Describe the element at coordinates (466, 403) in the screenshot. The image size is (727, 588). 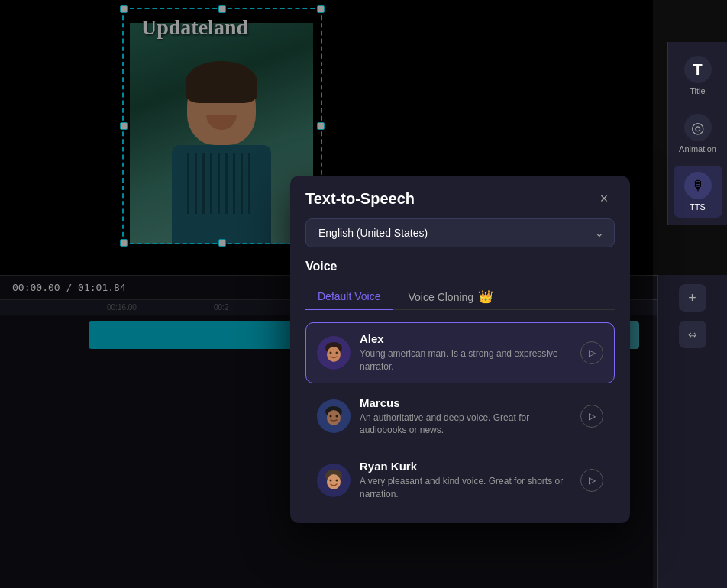
I see `voice-name-marcus: Marcus` at that location.